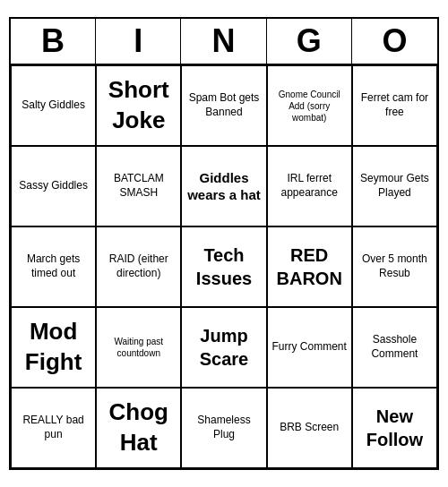 The height and width of the screenshot is (487, 448). I want to click on bingo-cell-16: Waiting past countdown, so click(138, 347).